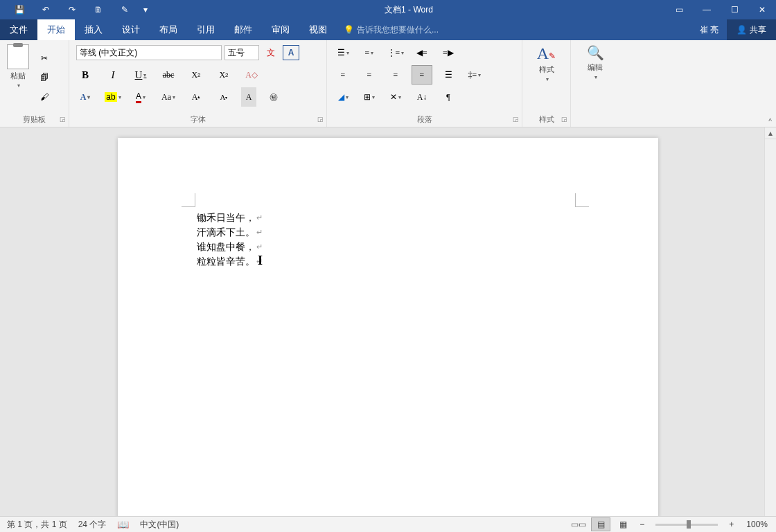  I want to click on font-color-button: A▾, so click(141, 97).